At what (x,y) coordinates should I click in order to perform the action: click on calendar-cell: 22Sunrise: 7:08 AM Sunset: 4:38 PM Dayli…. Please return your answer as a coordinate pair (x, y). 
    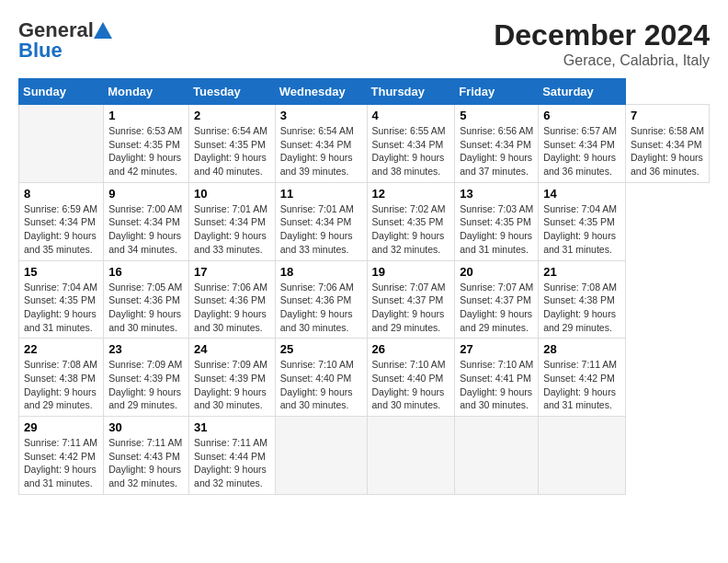
    Looking at the image, I should click on (62, 377).